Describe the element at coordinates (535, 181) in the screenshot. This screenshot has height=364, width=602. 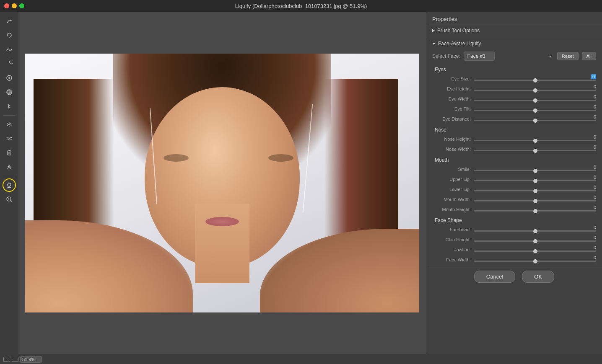
I see `upper-lip-slider` at that location.